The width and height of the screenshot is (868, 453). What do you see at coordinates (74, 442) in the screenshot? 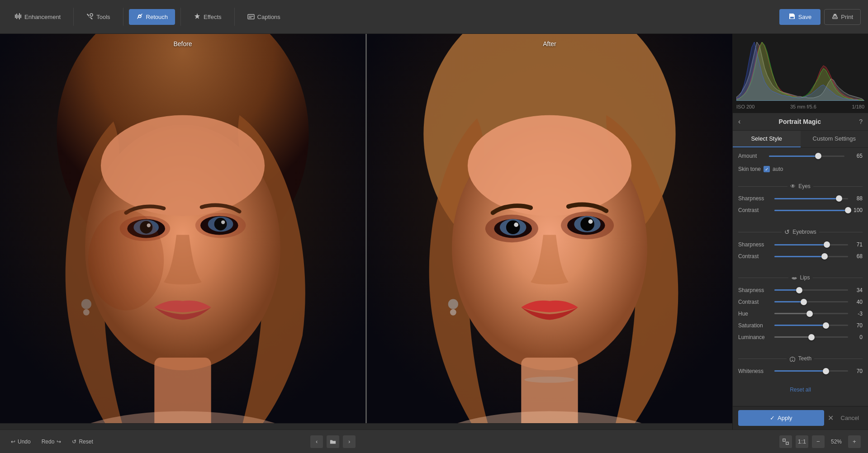
I see `reset-icon: ↺` at bounding box center [74, 442].